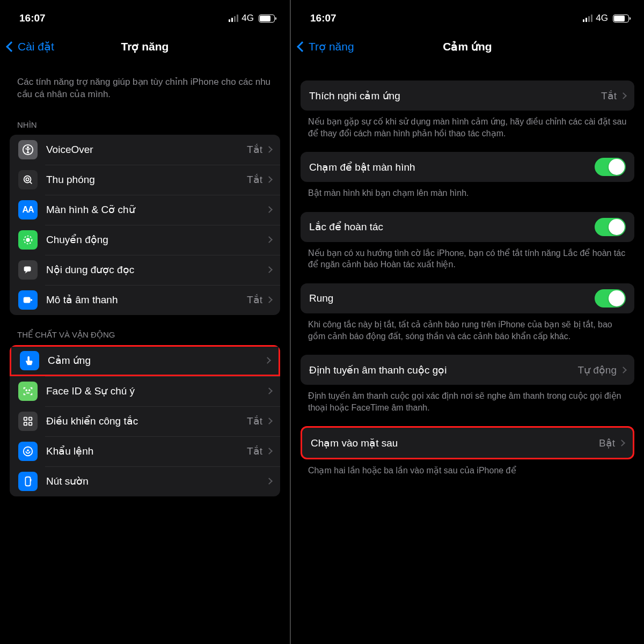  What do you see at coordinates (145, 210) in the screenshot?
I see `row-manhinh-cochu: AAMàn hình & Cỡ chữ` at bounding box center [145, 210].